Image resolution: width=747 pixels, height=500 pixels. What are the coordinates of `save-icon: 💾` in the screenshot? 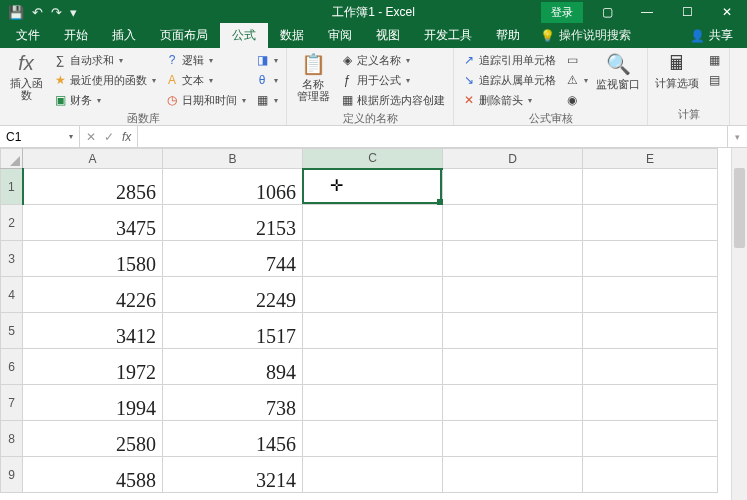 It's located at (16, 12).